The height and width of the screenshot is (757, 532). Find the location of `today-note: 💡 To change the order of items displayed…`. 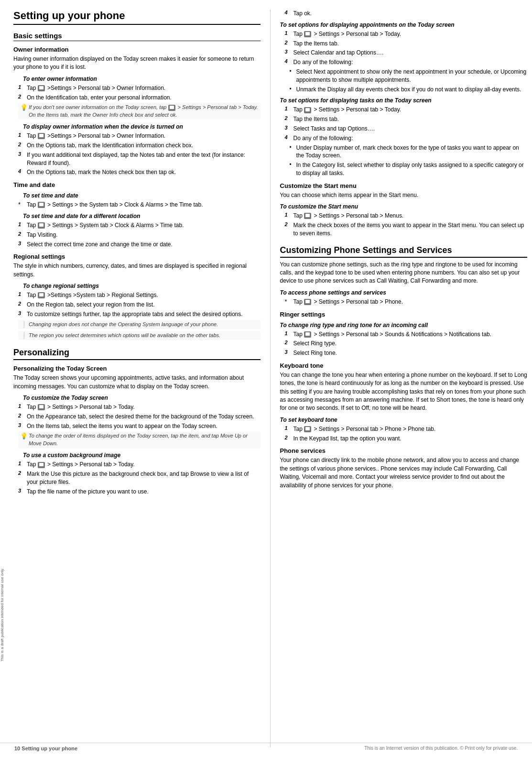

today-note: 💡 To change the order of items displayed… is located at coordinates (140, 440).